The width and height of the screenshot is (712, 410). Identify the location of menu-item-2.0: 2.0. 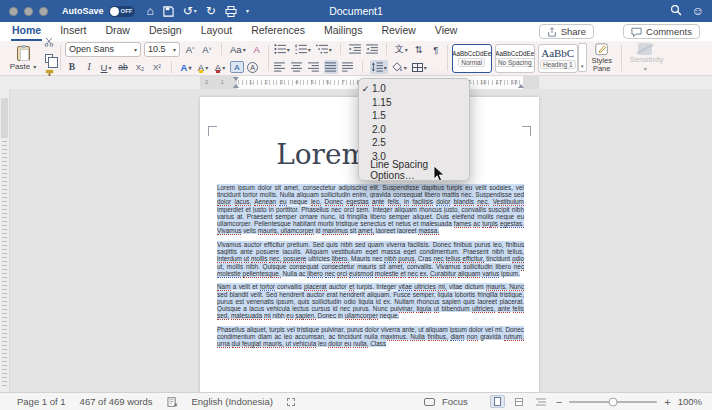
(414, 130).